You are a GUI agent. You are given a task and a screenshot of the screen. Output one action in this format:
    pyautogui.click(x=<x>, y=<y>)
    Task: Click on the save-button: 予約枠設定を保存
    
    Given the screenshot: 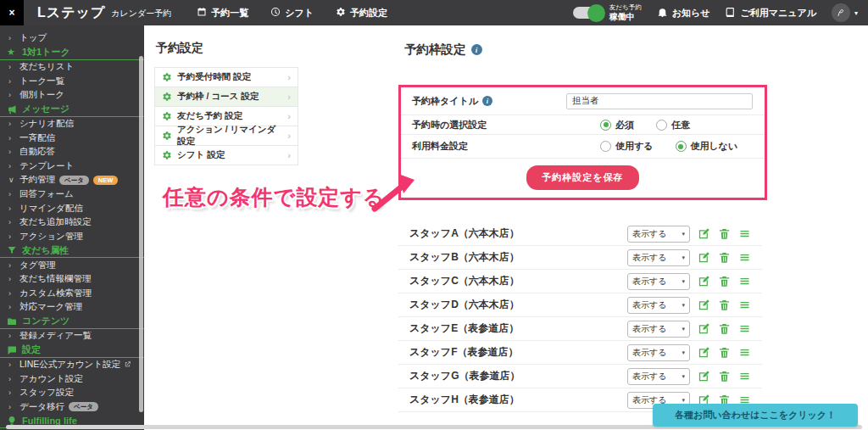 What is the action you would take?
    pyautogui.click(x=582, y=178)
    